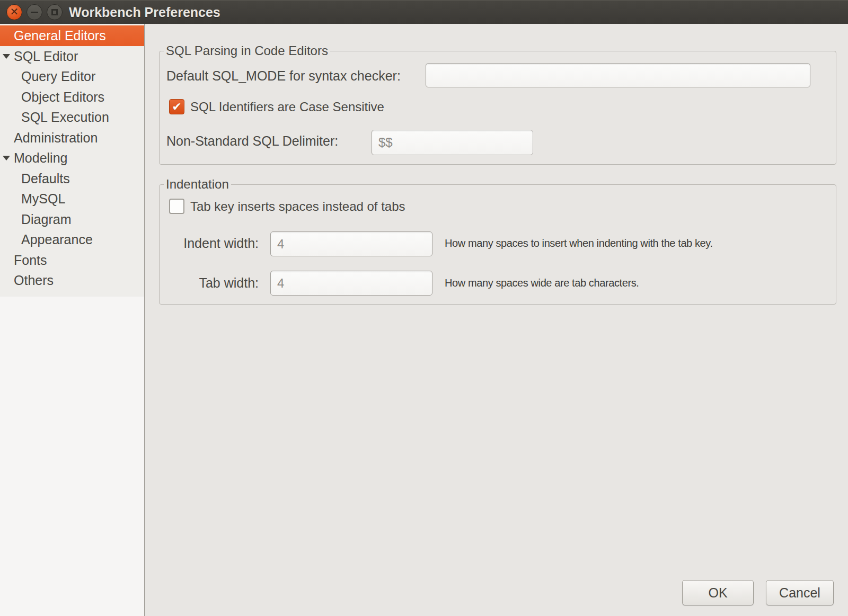  What do you see at coordinates (176, 107) in the screenshot?
I see `check-icon: ✔` at bounding box center [176, 107].